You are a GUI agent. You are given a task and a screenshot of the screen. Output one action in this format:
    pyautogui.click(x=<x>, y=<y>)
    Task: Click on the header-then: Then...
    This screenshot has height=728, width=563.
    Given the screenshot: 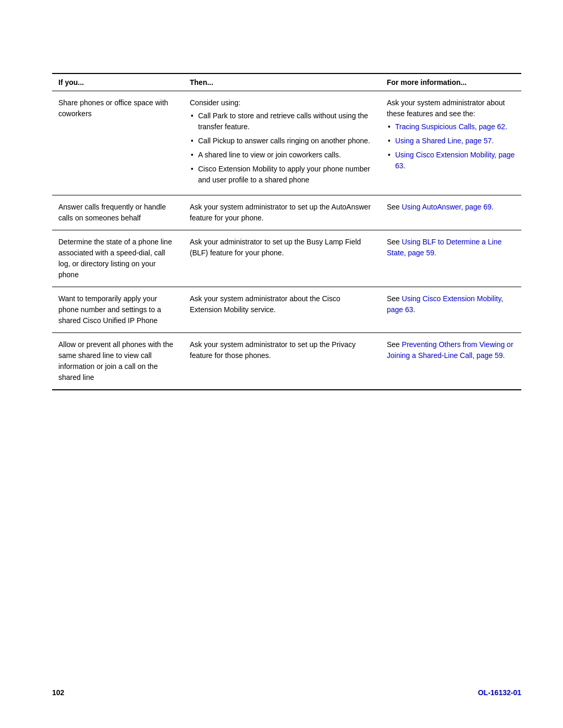 What is the action you would take?
    pyautogui.click(x=282, y=82)
    